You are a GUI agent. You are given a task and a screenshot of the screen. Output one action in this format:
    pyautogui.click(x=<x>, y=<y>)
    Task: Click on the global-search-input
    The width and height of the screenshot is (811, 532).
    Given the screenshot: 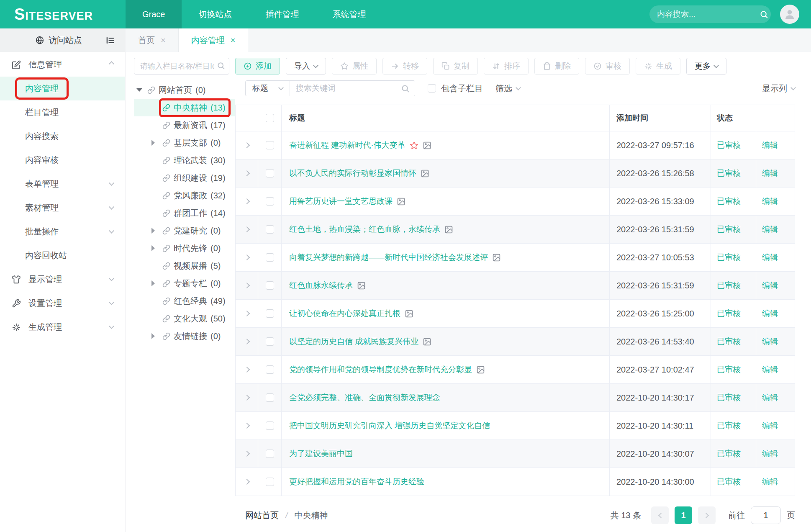 What is the action you would take?
    pyautogui.click(x=708, y=14)
    